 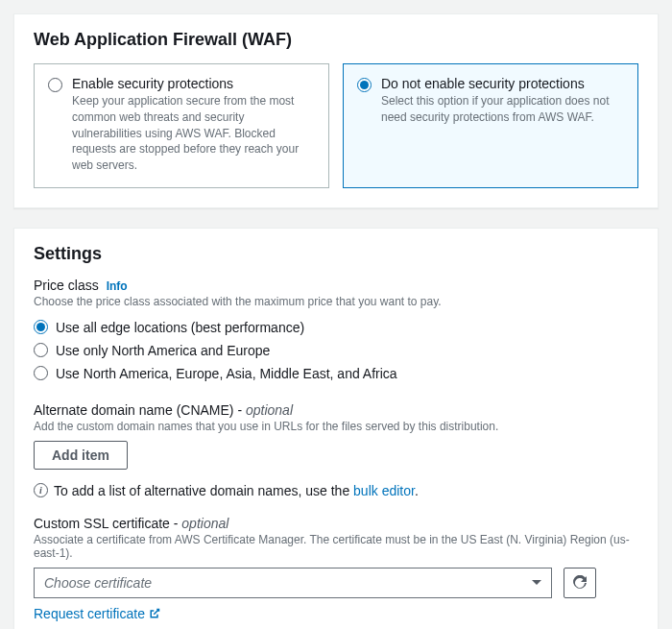 What do you see at coordinates (537, 582) in the screenshot?
I see `chevron-down-icon` at bounding box center [537, 582].